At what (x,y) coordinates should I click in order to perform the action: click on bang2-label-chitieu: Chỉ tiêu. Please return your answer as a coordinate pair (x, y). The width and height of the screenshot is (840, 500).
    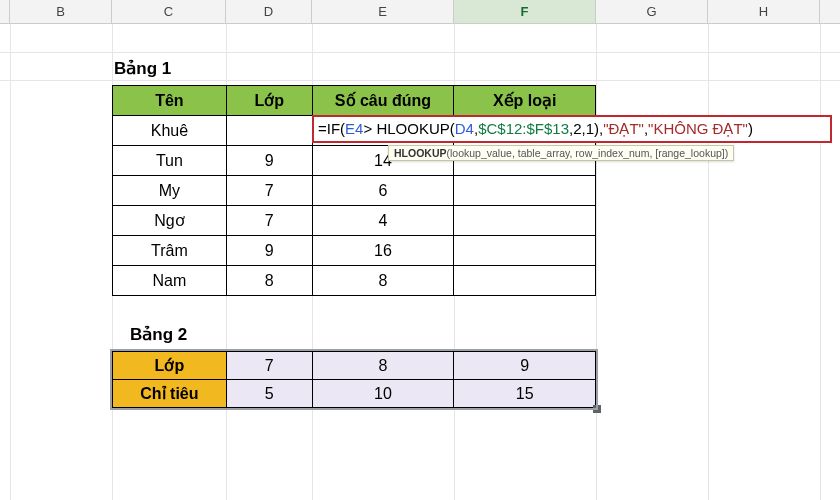
    Looking at the image, I should click on (170, 394).